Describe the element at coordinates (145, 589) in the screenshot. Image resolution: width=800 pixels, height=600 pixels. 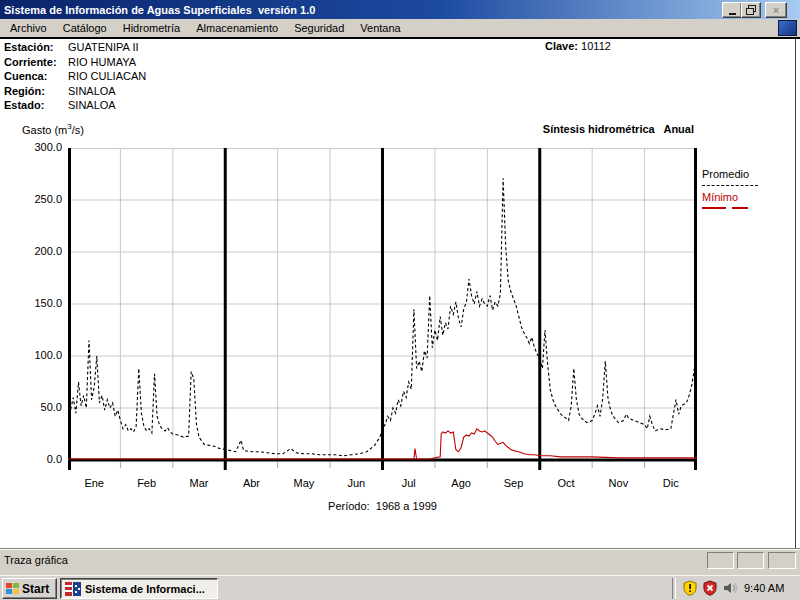
I see `taskbar-task-label: Sistema de Informaci...` at that location.